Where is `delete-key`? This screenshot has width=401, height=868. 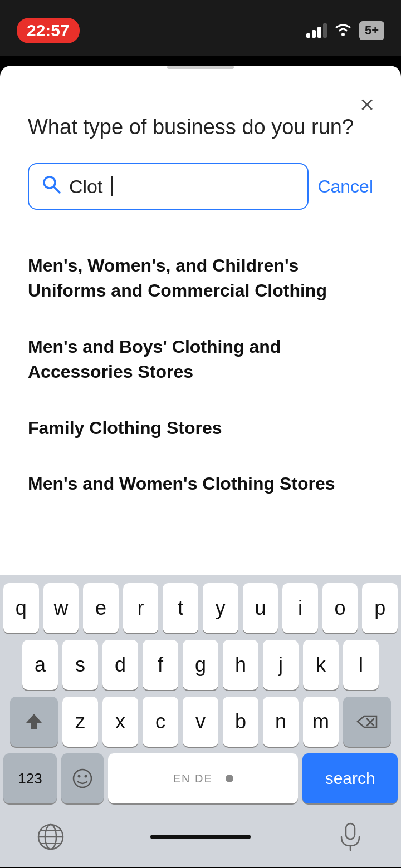 delete-key is located at coordinates (367, 722).